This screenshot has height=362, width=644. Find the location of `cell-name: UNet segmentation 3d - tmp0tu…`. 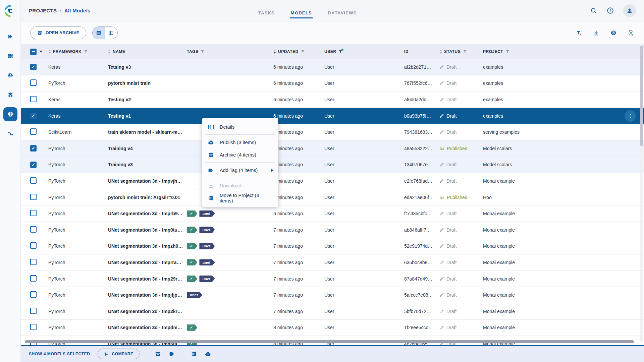

cell-name: UNet segmentation 3d - tmp0tu… is located at coordinates (148, 230).